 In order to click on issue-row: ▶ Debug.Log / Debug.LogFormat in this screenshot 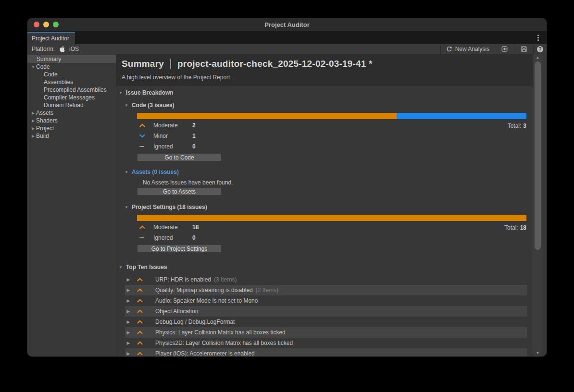, I will do `click(326, 322)`.